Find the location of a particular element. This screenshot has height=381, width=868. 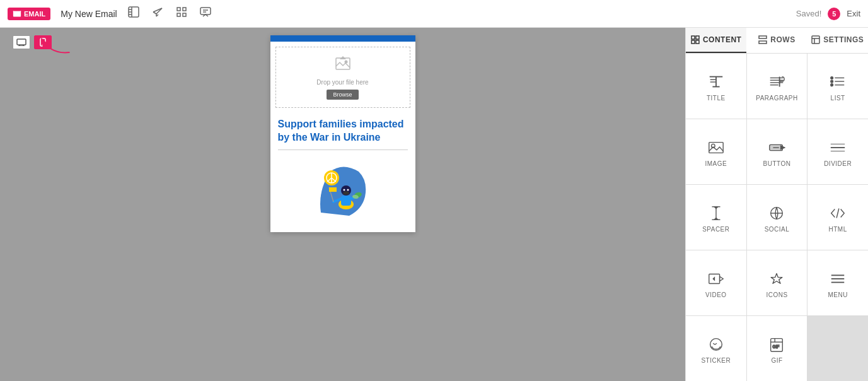

tab-rows: ROWS is located at coordinates (777, 40).